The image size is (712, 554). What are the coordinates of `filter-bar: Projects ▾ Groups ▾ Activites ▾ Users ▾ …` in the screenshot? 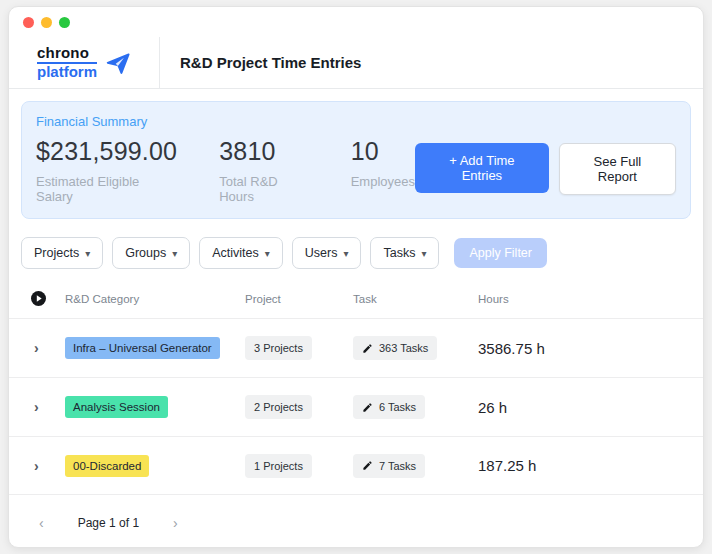 It's located at (356, 253).